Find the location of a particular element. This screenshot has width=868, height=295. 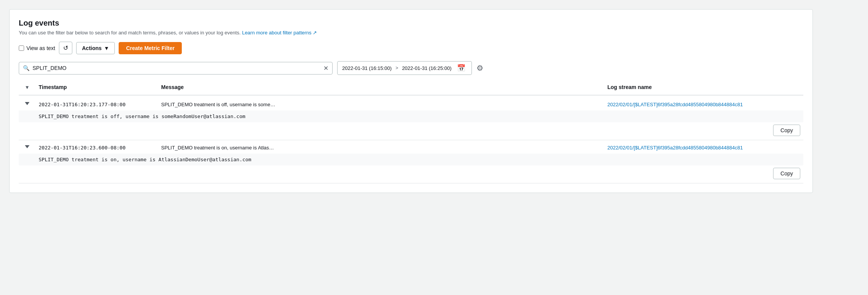

date-range-arrow-icon: > is located at coordinates (396, 68).